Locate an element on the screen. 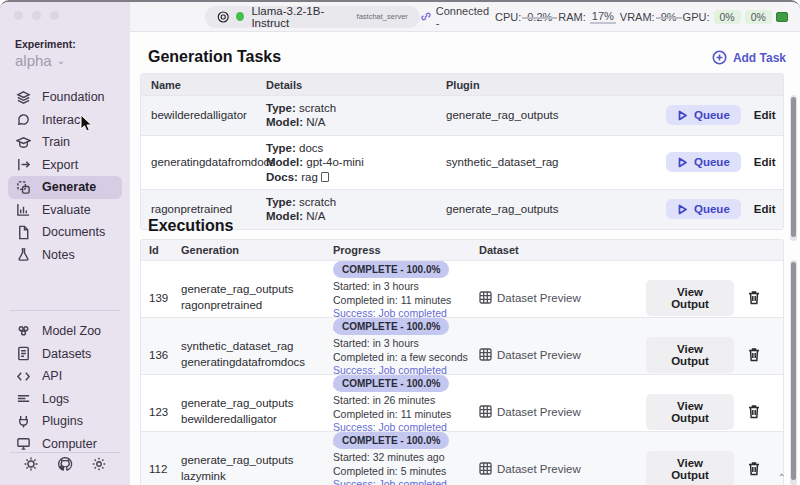 The width and height of the screenshot is (800, 485). play-icon is located at coordinates (682, 162).